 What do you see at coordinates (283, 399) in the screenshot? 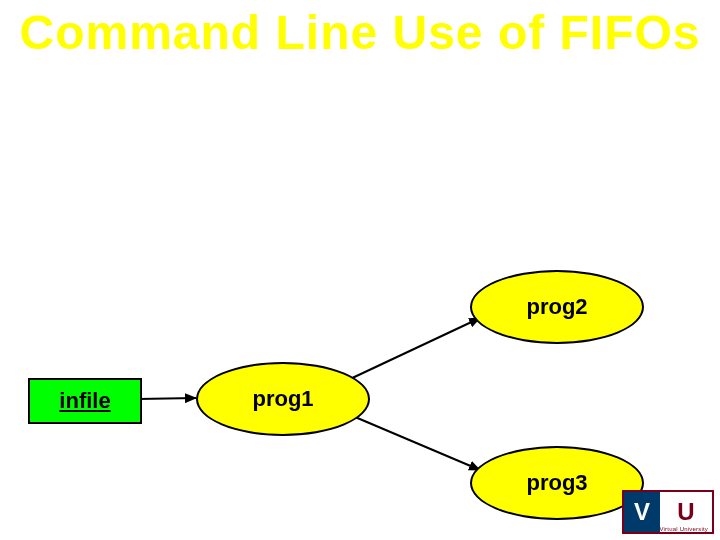
I see `node-prog1: prog1` at bounding box center [283, 399].